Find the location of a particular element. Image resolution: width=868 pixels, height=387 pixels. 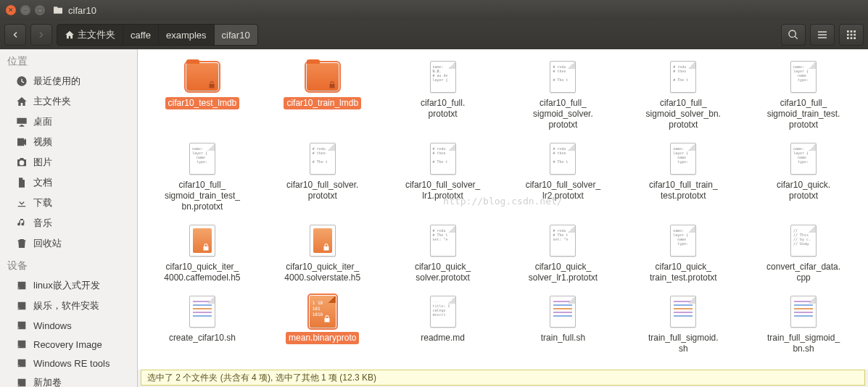

file-name-label: cifar10_train_lmdb is located at coordinates (322, 103).